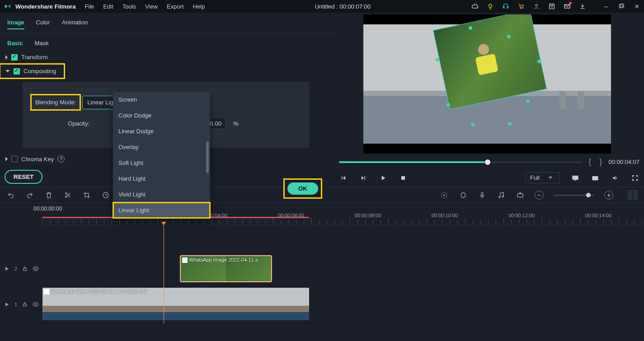 This screenshot has width=644, height=341. I want to click on blend-mode-dropdown: Screen Color Dodge Linear Dodge Overlay …, so click(162, 155).